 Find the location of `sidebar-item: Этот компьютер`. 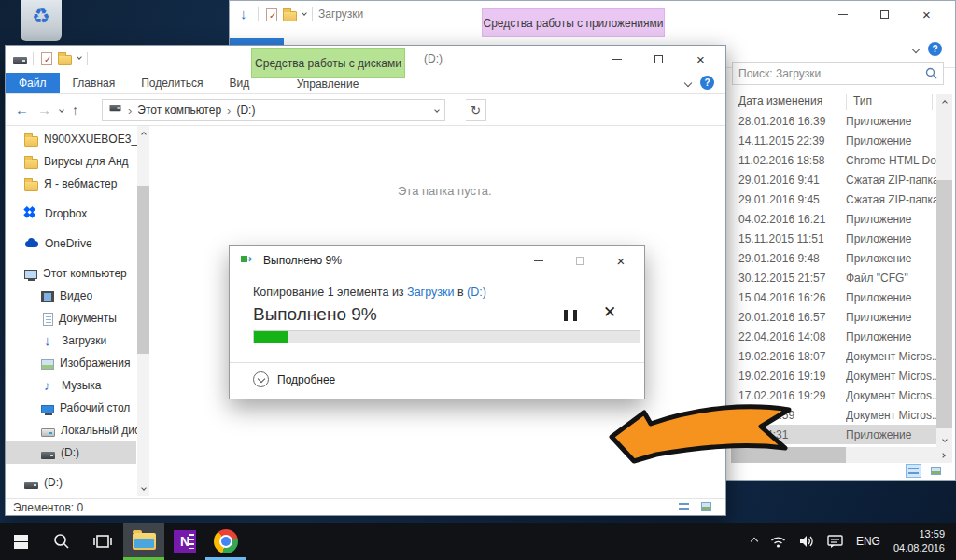

sidebar-item: Этот компьютер is located at coordinates (71, 273).